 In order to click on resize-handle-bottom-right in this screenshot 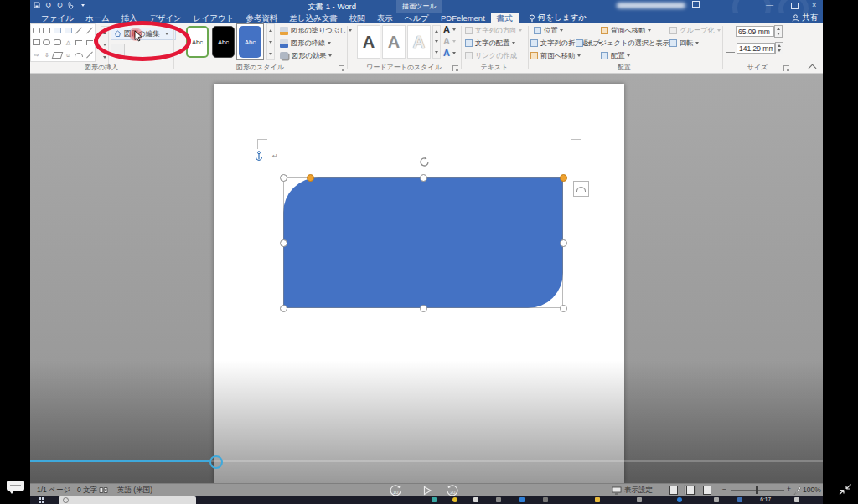, I will do `click(563, 308)`.